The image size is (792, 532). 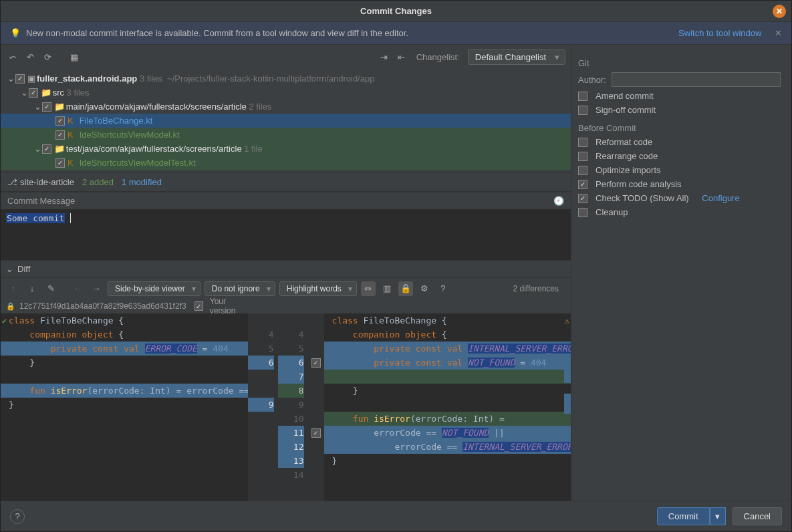 I want to click on module-icon: ▣, so click(x=32, y=79).